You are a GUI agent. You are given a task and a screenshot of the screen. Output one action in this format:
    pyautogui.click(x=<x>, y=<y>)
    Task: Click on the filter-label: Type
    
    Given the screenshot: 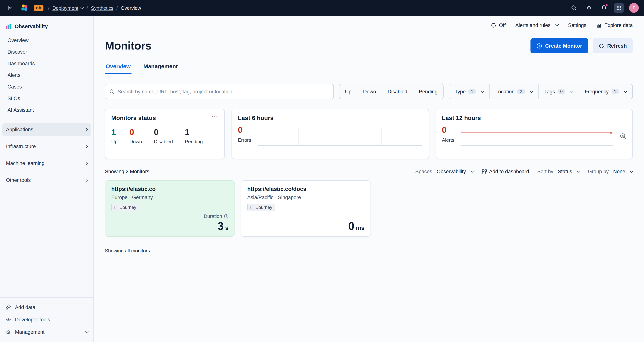 What is the action you would take?
    pyautogui.click(x=460, y=92)
    